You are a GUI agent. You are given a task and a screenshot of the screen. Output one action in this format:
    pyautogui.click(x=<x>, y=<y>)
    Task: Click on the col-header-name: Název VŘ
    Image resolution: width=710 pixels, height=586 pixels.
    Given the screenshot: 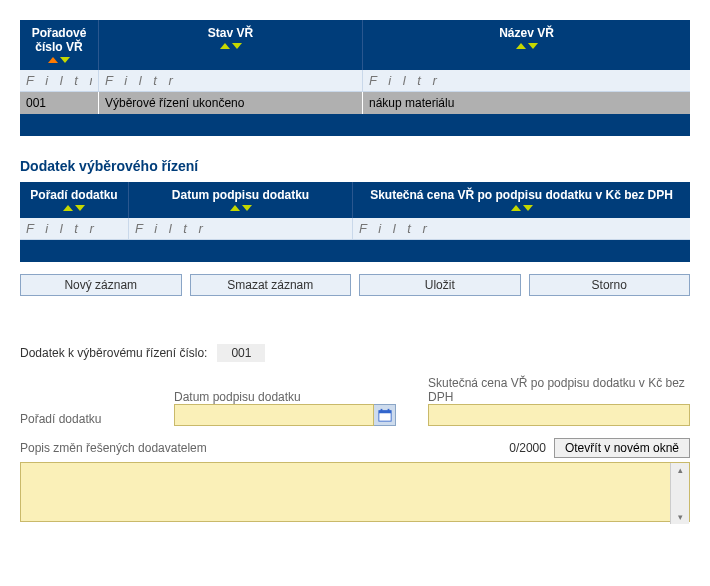 What is the action you would take?
    pyautogui.click(x=527, y=45)
    